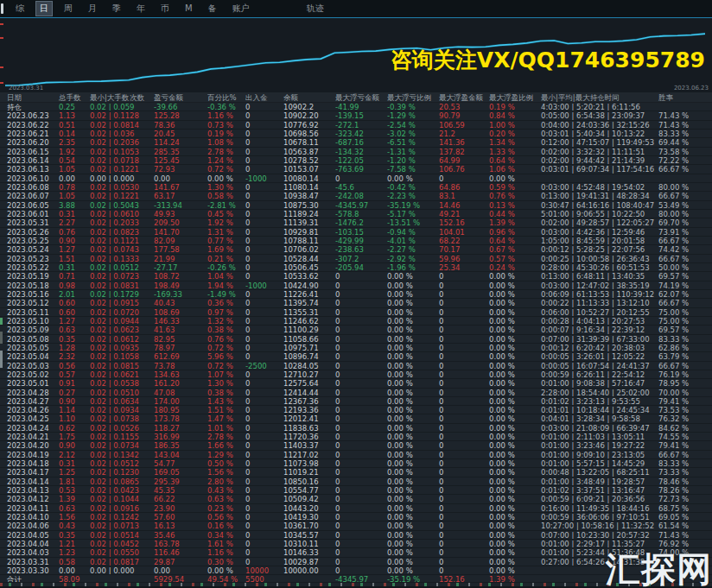  I want to click on daily-row: 2023.05.101.270.02 | 0.0944146.331.32 %0…, so click(356, 321).